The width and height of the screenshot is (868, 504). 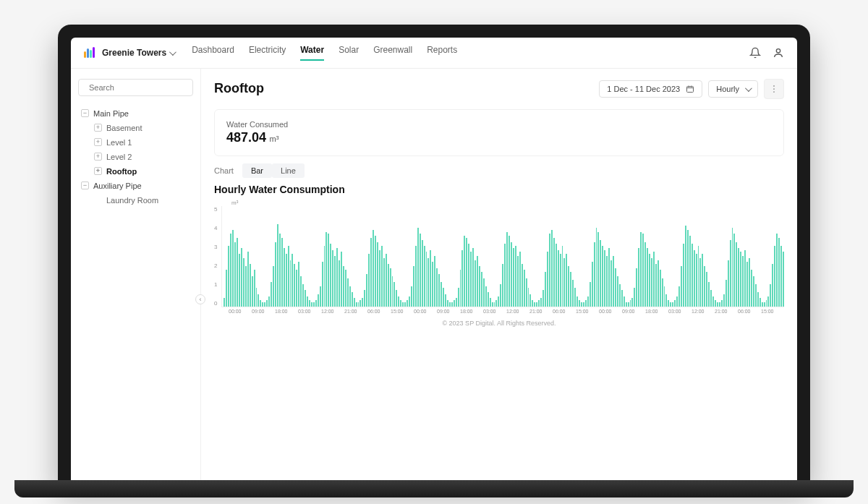 I want to click on interval-selector: Hourly, so click(x=733, y=89).